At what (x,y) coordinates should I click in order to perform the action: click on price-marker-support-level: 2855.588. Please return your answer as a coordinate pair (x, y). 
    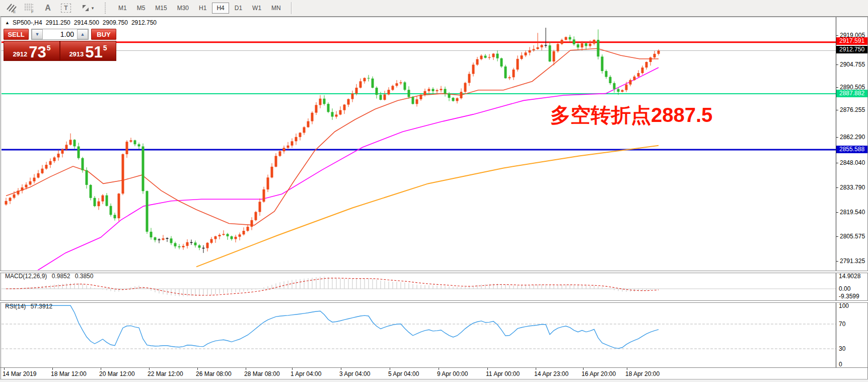
    Looking at the image, I should click on (852, 149).